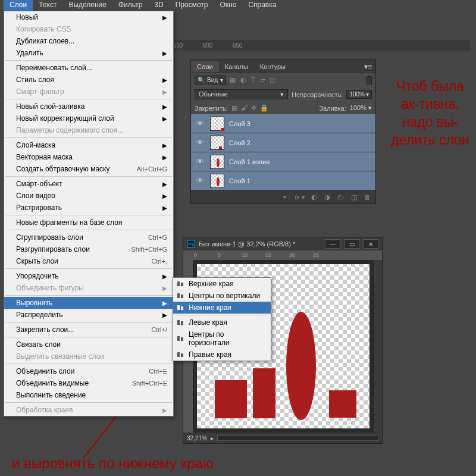 This screenshot has width=476, height=476. Describe the element at coordinates (89, 184) in the screenshot. I see `menu-item: Смарт-объект▶` at that location.